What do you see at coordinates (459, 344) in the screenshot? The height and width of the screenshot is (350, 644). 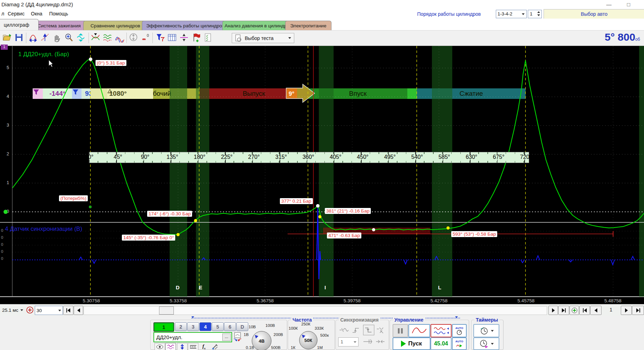 I see `auto-run-button: AUTO` at bounding box center [459, 344].